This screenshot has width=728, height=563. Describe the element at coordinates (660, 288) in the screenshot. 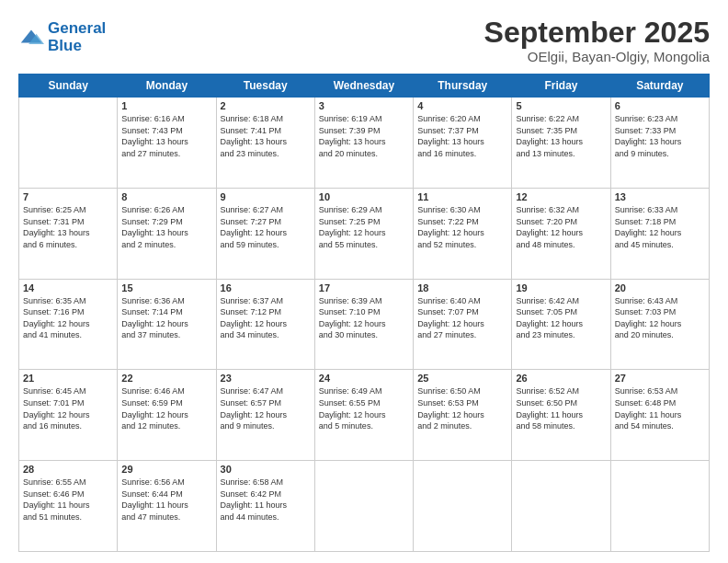

I see `day-number: 20` at that location.